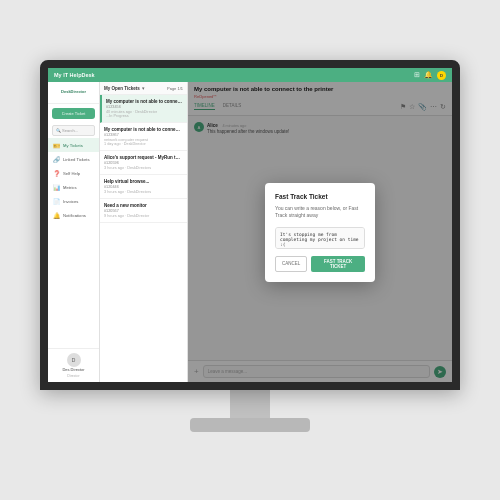  I want to click on logo-text: DeskDirector, so click(74, 92).